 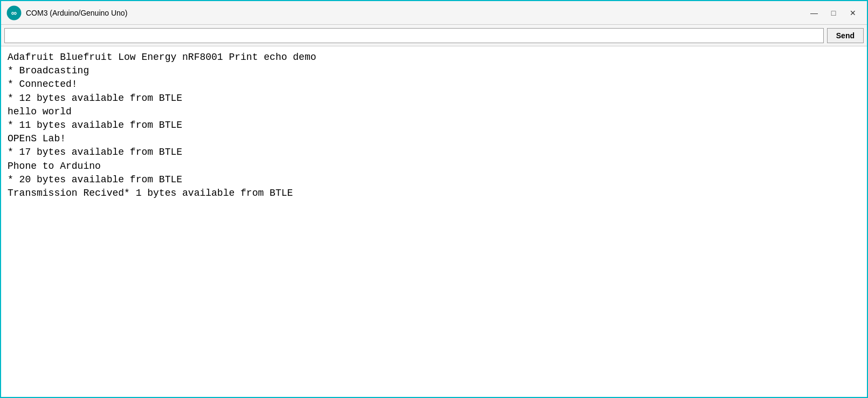 What do you see at coordinates (434, 112) in the screenshot?
I see `serial-line: hello world` at bounding box center [434, 112].